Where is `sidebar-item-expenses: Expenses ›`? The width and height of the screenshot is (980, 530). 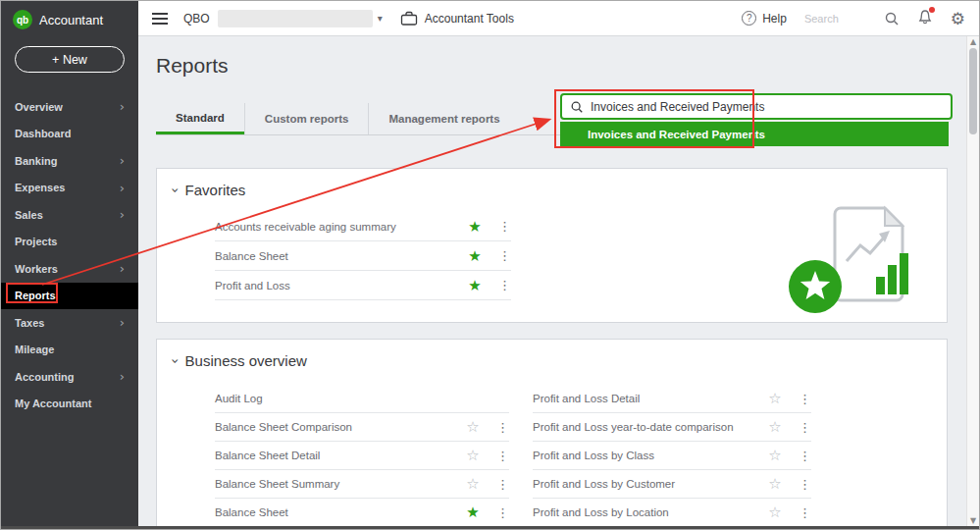 sidebar-item-expenses: Expenses › is located at coordinates (70, 188).